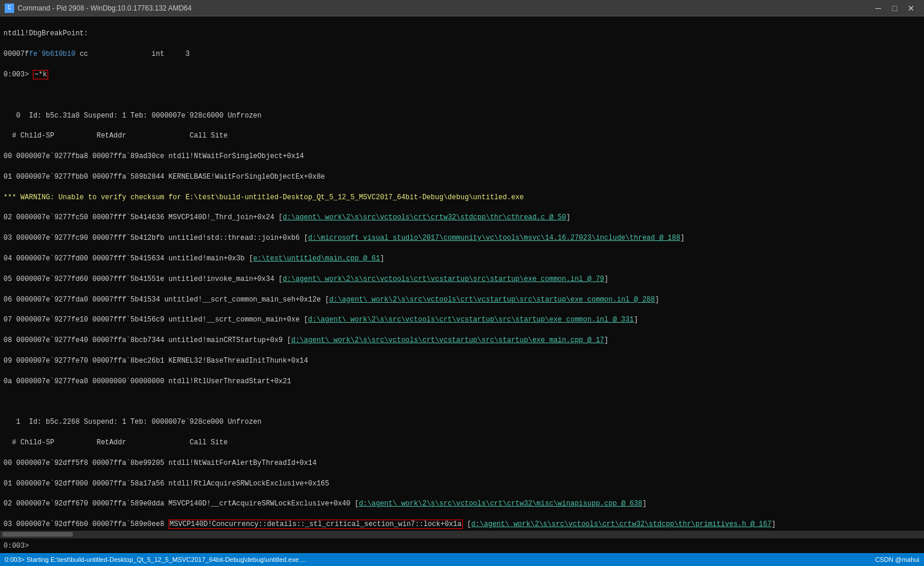 The width and height of the screenshot is (924, 566). What do you see at coordinates (444, 8) in the screenshot?
I see `title-text: Command - Pid 2908 - WinDbg:10.0.17763.1…` at bounding box center [444, 8].